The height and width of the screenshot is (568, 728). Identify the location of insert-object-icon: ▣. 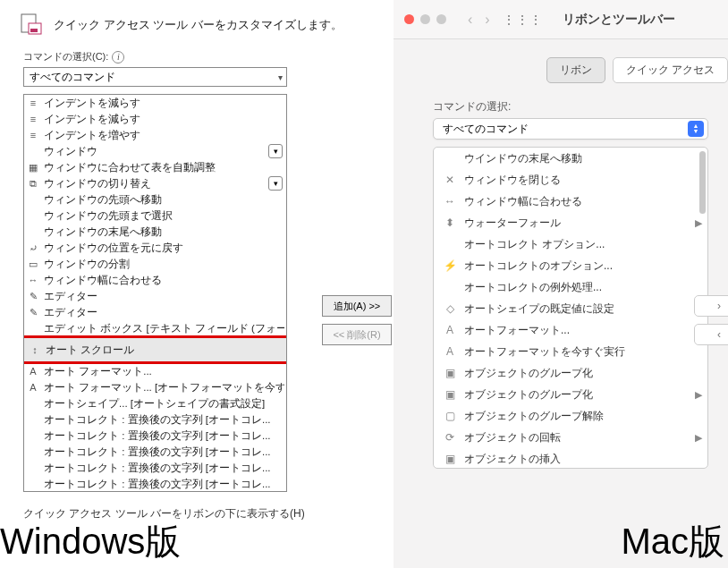
(450, 459).